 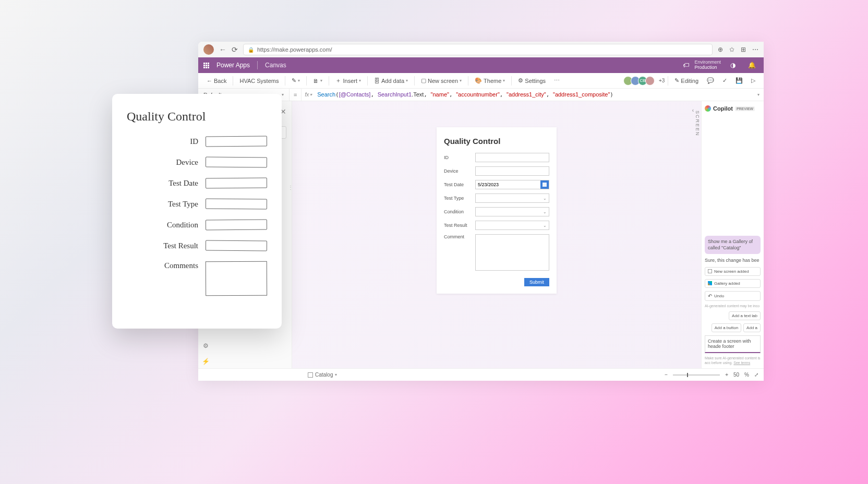 What do you see at coordinates (207, 66) in the screenshot?
I see `app-launcher-icon` at bounding box center [207, 66].